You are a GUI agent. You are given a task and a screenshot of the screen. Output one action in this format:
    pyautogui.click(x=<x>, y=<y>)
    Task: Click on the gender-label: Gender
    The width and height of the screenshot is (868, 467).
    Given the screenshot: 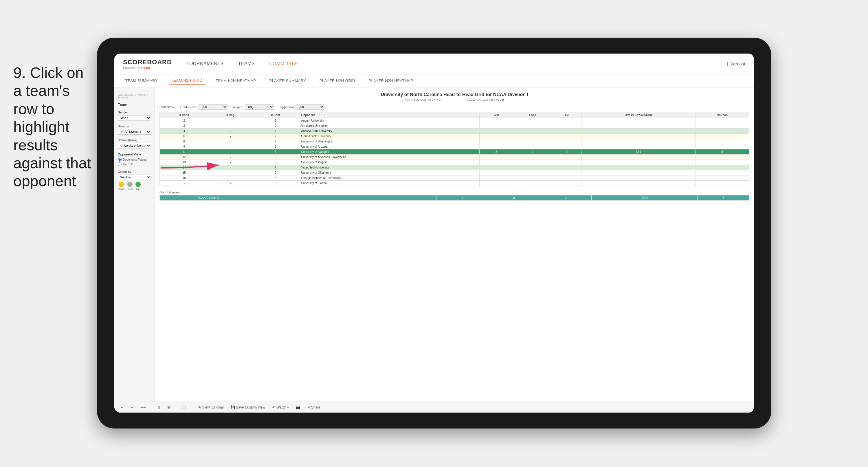 What is the action you would take?
    pyautogui.click(x=134, y=113)
    